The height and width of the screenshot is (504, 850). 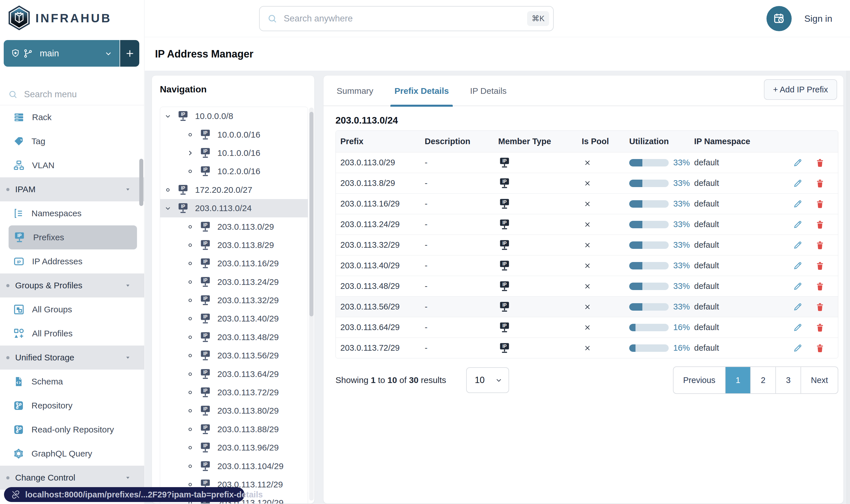 What do you see at coordinates (234, 374) in the screenshot?
I see `tree-node: IP 203.0.113.64/29` at bounding box center [234, 374].